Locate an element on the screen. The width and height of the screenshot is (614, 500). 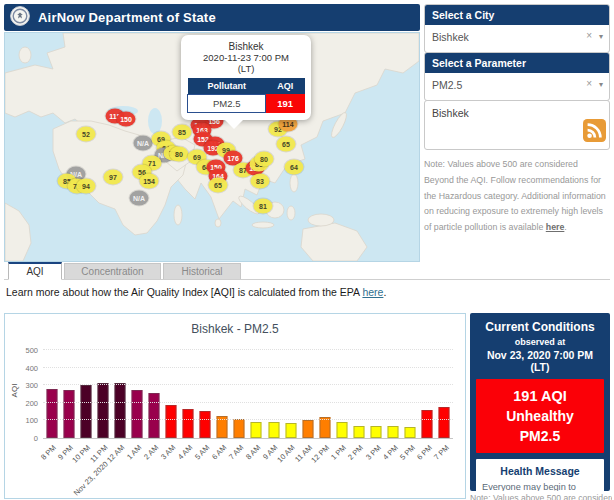
parameter-clear-icon: × is located at coordinates (589, 84).